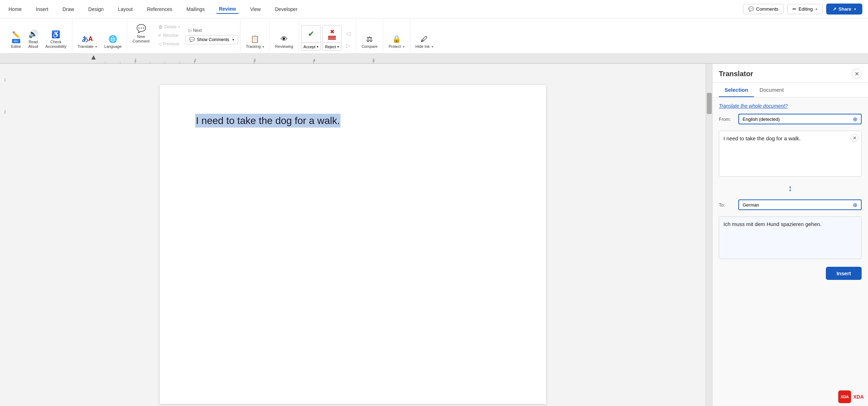 Image resolution: width=868 pixels, height=406 pixels. What do you see at coordinates (751, 9) in the screenshot?
I see `comments-icon: 💬` at bounding box center [751, 9].